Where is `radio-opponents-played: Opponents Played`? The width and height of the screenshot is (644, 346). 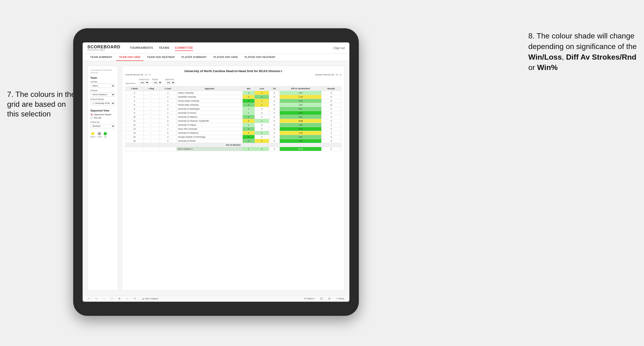 radio-opponents-played: Opponents Played is located at coordinates (103, 115).